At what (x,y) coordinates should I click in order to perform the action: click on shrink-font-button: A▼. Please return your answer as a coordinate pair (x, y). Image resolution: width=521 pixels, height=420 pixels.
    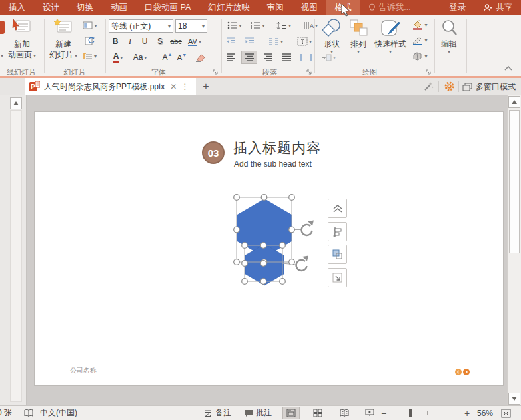
    Looking at the image, I should click on (182, 57).